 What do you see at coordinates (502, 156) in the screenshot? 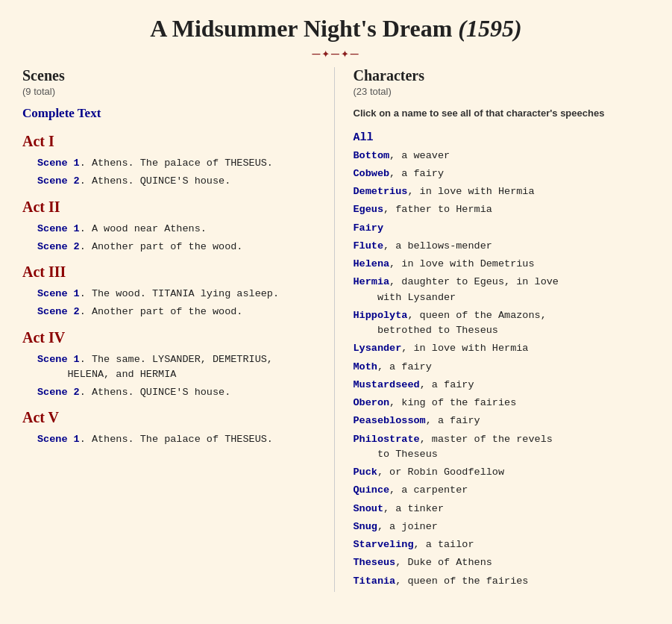
I see `list-item: Bottom, a weaver` at bounding box center [502, 156].